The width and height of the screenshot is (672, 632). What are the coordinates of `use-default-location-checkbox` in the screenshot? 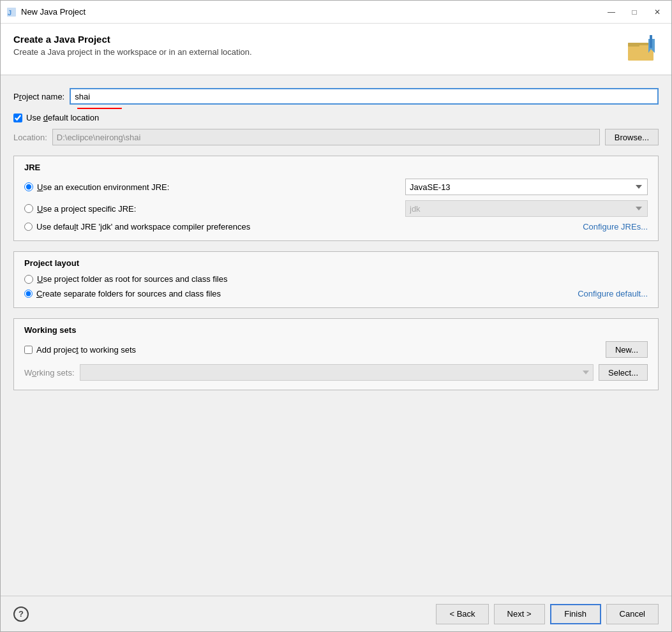 It's located at (18, 118).